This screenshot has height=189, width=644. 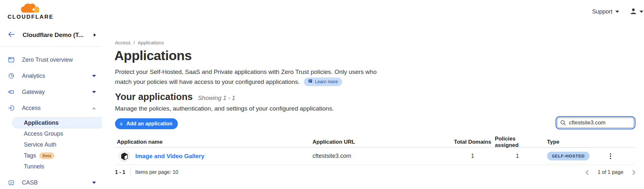 What do you see at coordinates (310, 82) in the screenshot?
I see `book-icon` at bounding box center [310, 82].